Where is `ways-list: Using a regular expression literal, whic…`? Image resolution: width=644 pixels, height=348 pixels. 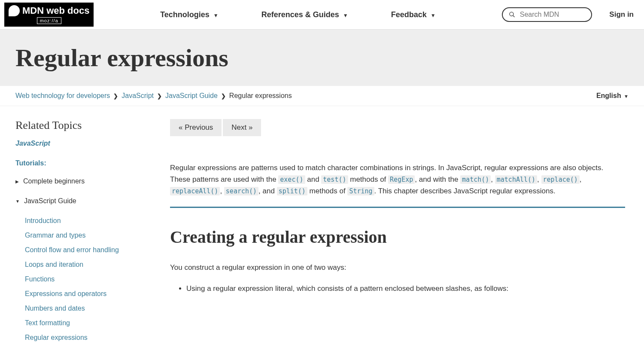 ways-list: Using a regular expression literal, whic… is located at coordinates (406, 289).